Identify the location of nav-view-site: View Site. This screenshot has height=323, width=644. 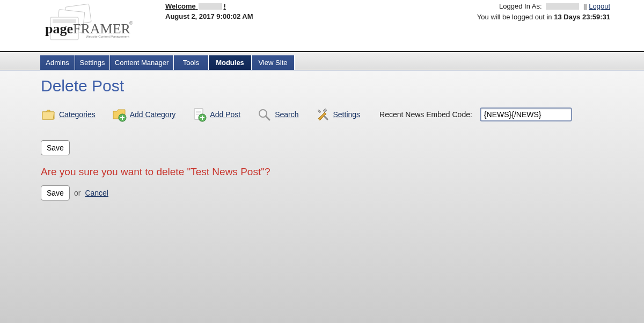
(273, 62).